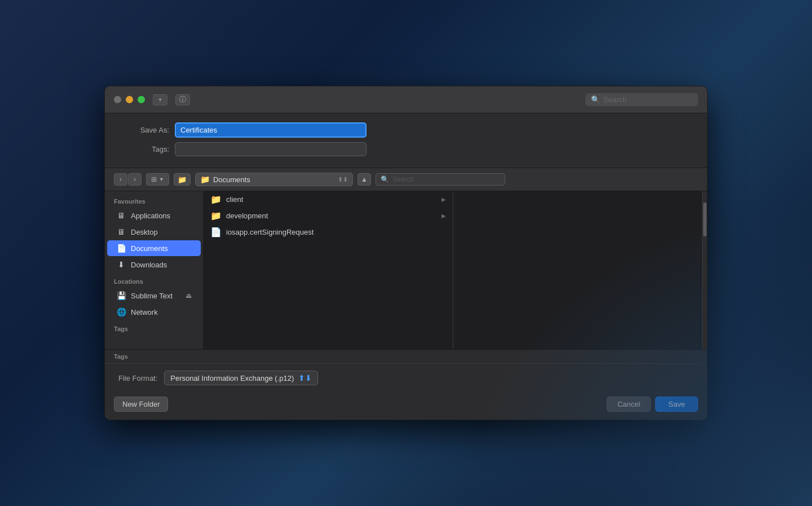 Image resolution: width=812 pixels, height=506 pixels. Describe the element at coordinates (403, 179) in the screenshot. I see `toolbar-search-placeholder: Search` at that location.